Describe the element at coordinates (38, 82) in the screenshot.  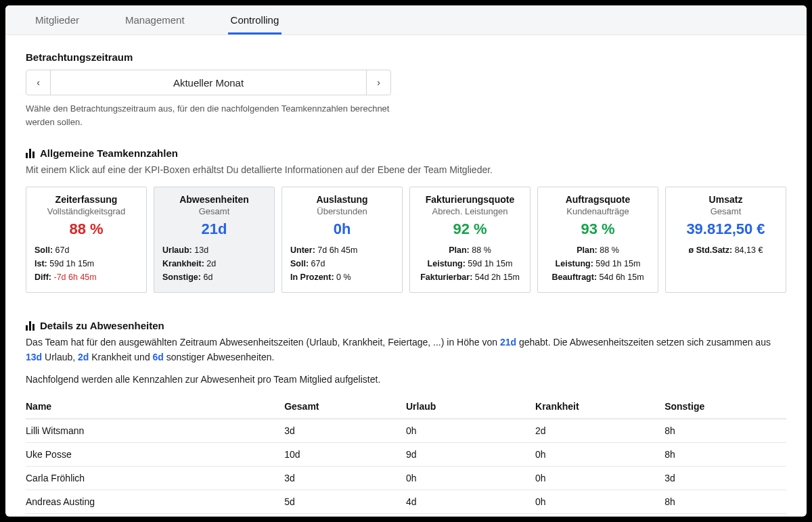
I see `chevron-left-icon: ‹` at that location.